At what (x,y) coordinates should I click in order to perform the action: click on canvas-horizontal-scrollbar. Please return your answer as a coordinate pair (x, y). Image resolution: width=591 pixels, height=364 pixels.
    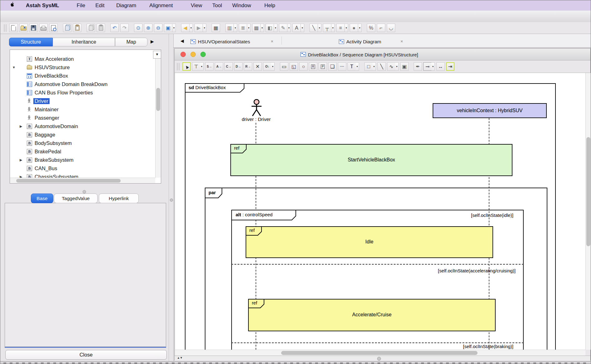
    Looking at the image, I should click on (380, 353).